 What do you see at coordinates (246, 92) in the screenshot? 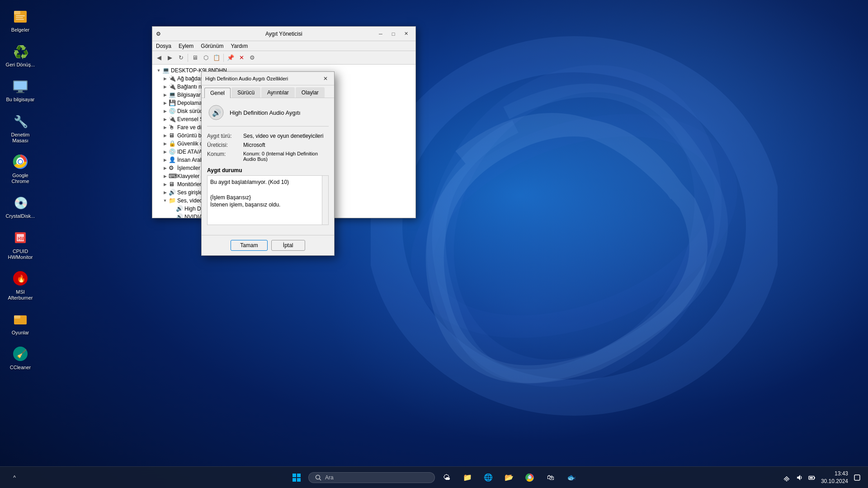
I see `tab-surucu: Sürücü` at bounding box center [246, 92].